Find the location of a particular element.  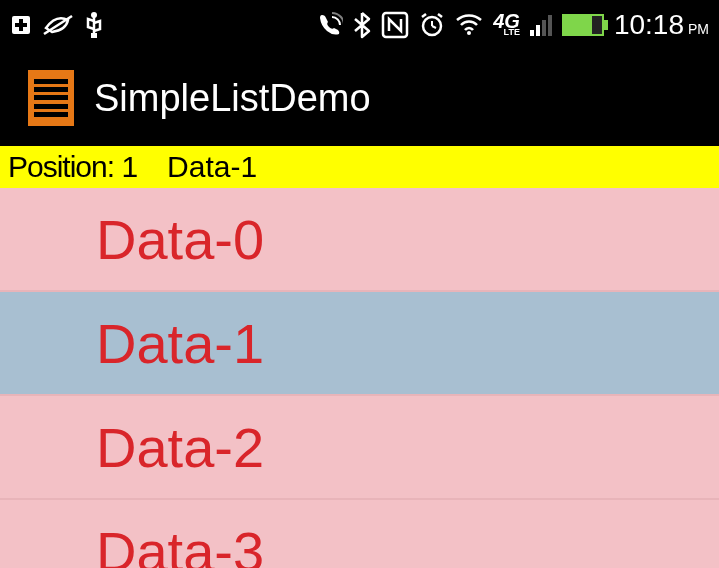

selected-data-label: Data-1 is located at coordinates (212, 167).